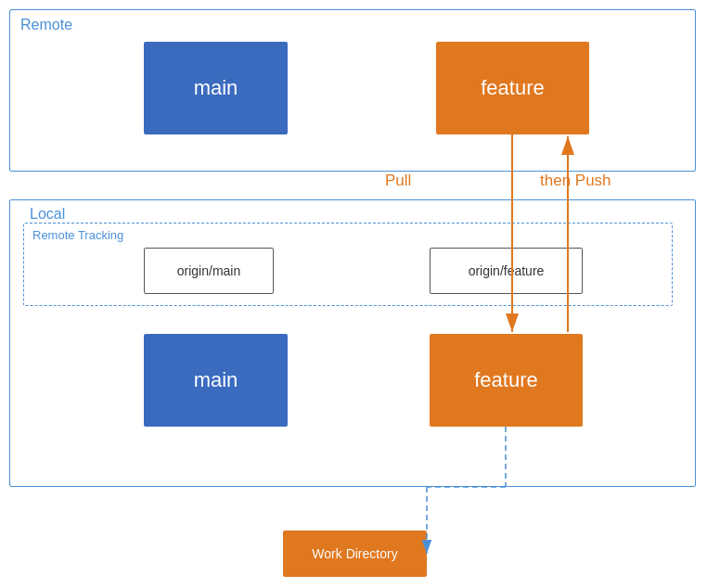 This screenshot has width=707, height=588. Describe the element at coordinates (354, 554) in the screenshot. I see `work-directory-box: Work Directory` at that location.